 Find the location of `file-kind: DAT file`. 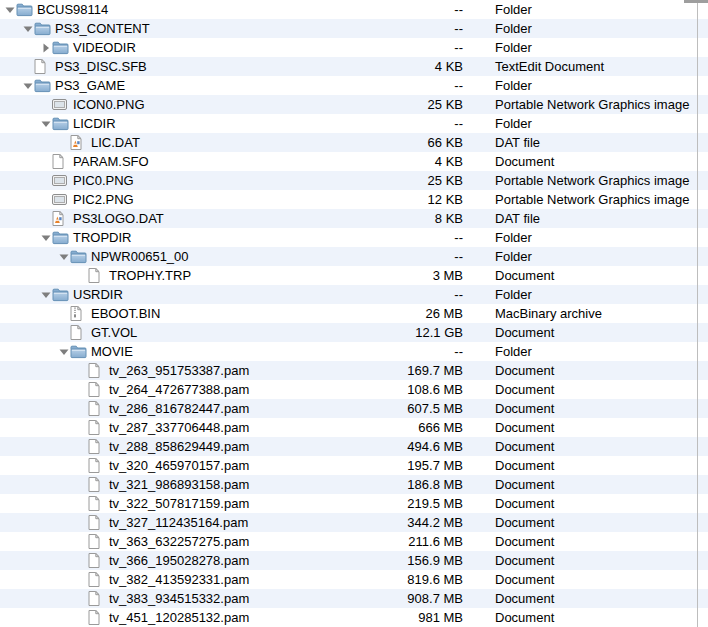

file-kind: DAT file is located at coordinates (518, 142).